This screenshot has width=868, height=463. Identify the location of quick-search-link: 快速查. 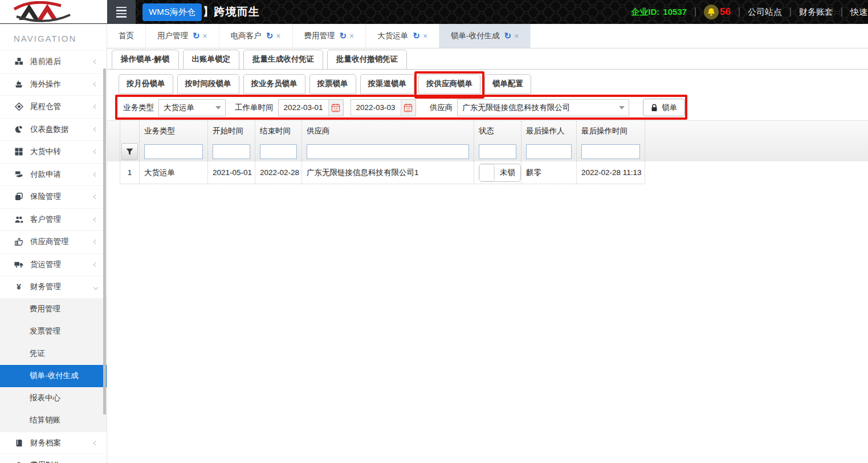
(859, 13).